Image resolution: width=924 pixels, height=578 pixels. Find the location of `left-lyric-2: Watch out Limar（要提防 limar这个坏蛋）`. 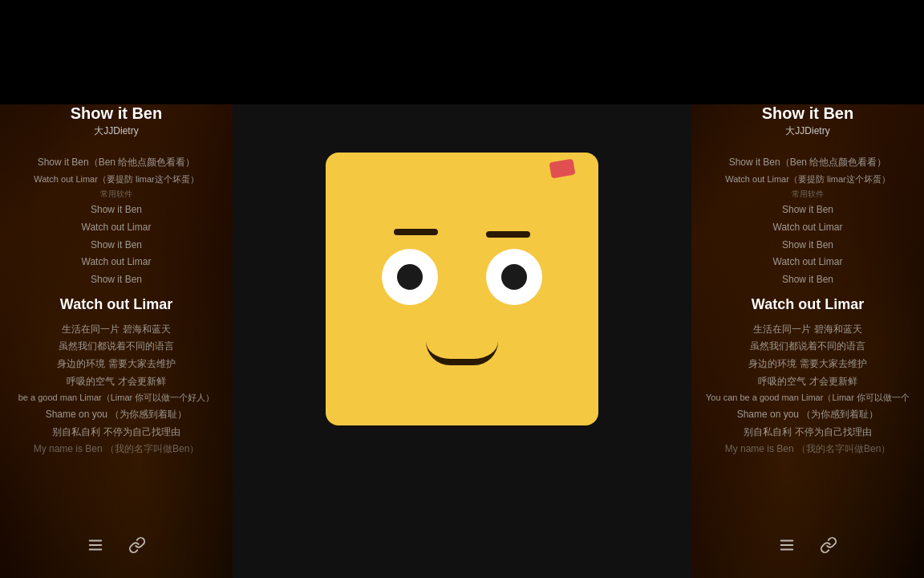

left-lyric-2: Watch out Limar（要提防 limar这个坏蛋） is located at coordinates (116, 180).